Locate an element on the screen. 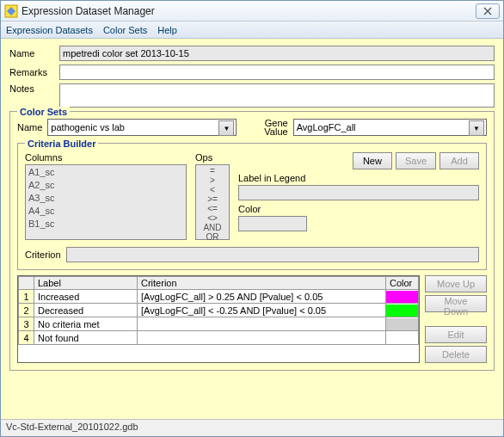  edit-button: Edit is located at coordinates (456, 335).